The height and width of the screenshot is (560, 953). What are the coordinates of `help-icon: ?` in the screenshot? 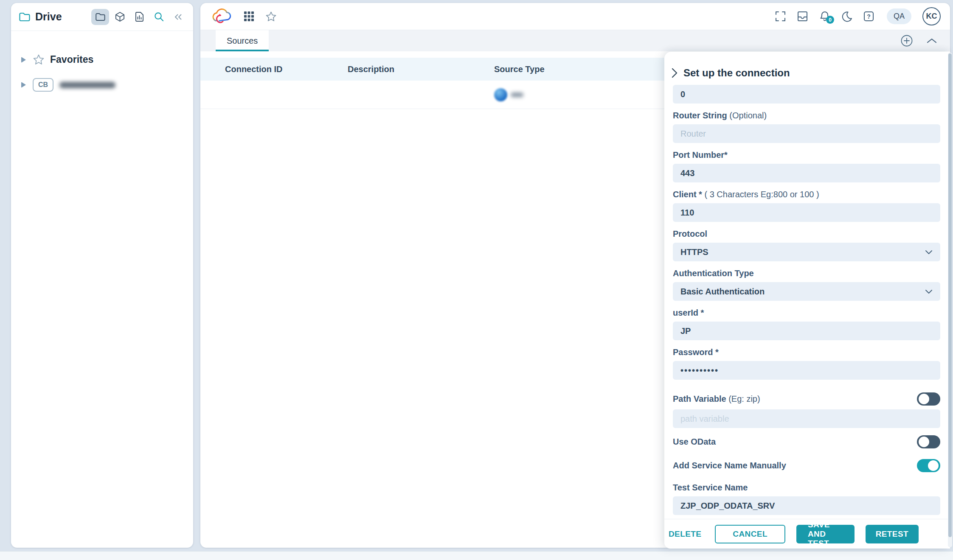 It's located at (869, 16).